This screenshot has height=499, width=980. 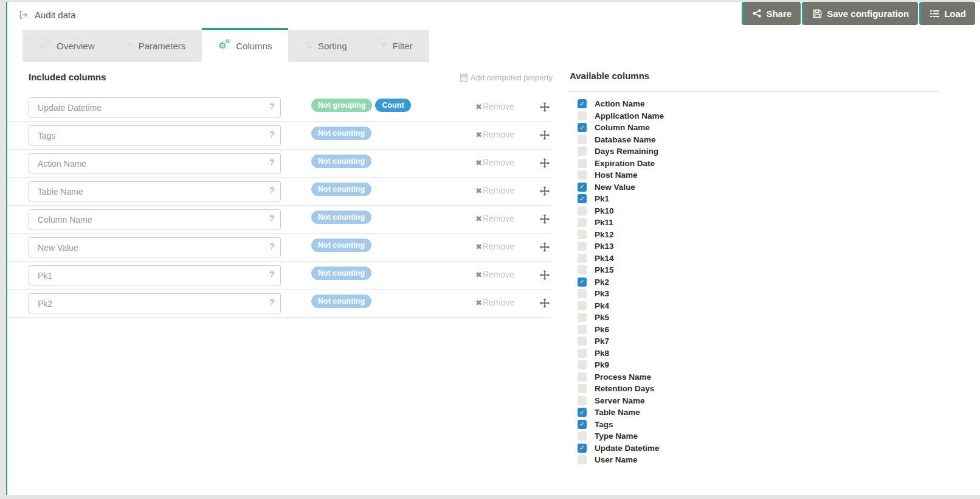 What do you see at coordinates (759, 377) in the screenshot?
I see `available-column-item: Process Name` at bounding box center [759, 377].